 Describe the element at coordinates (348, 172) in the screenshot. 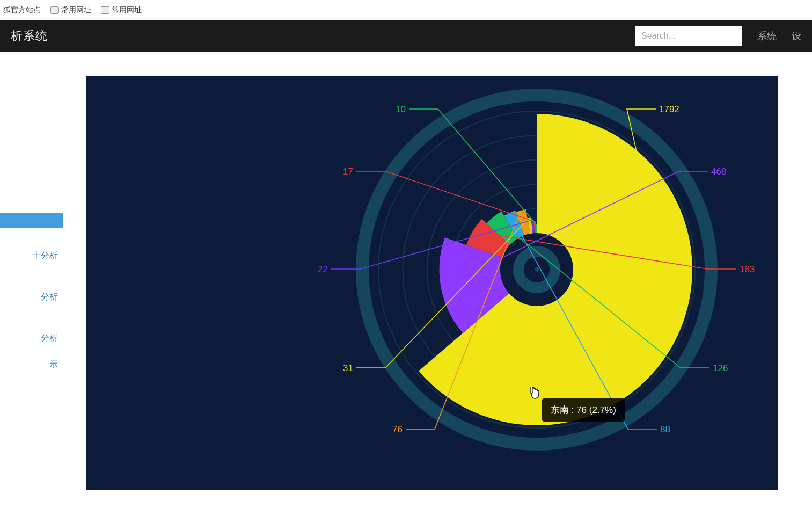

I see `slice-label: 17` at that location.